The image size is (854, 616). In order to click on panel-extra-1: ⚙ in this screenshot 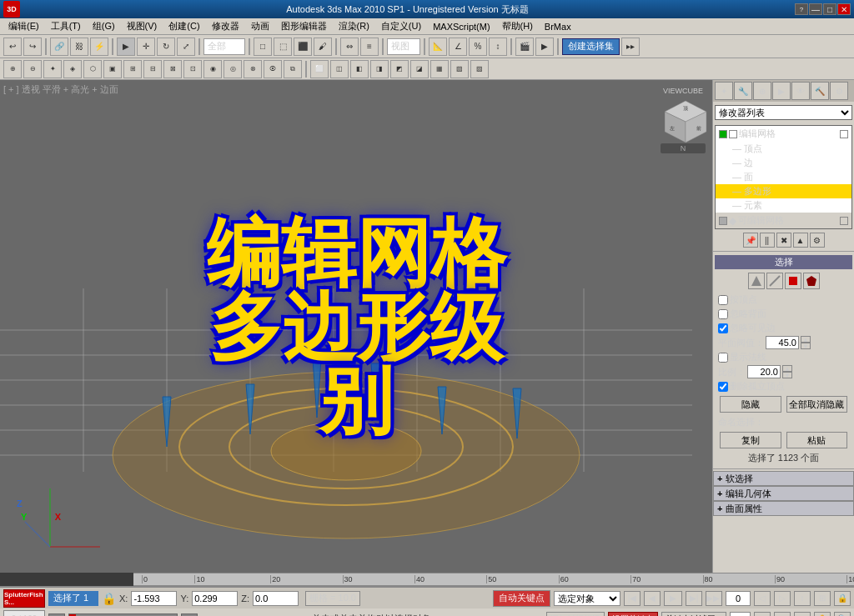, I will do `click(839, 91)`.